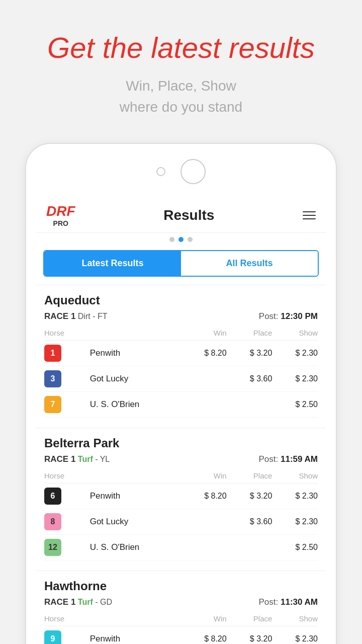  I want to click on horse-row: 3 Got Lucky — $ 3.60 $ 2.30, so click(181, 379).